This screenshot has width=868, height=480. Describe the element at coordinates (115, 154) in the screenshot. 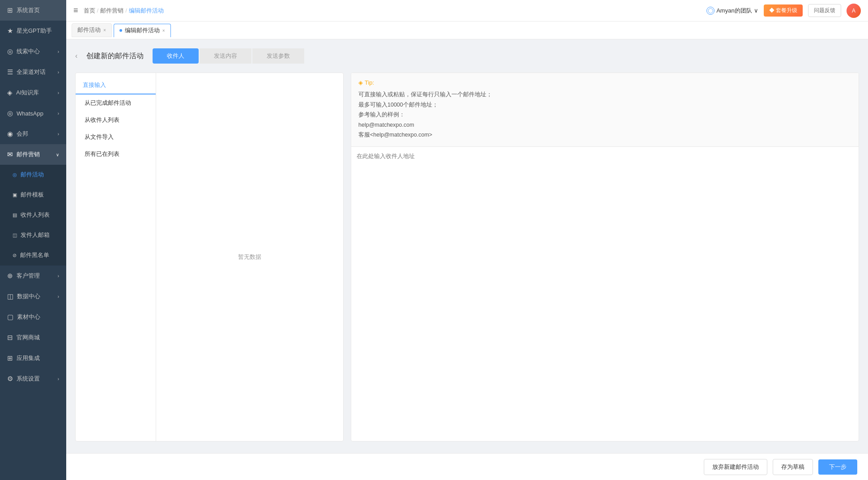

I see `left-option-all-in-list: 所有已在列表` at that location.